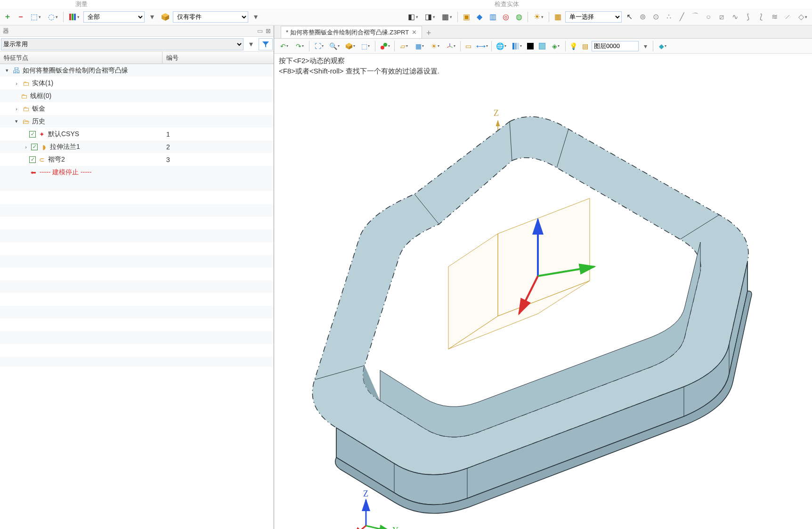 This screenshot has width=812, height=529. I want to click on material-cube-icon: ◆, so click(663, 46).